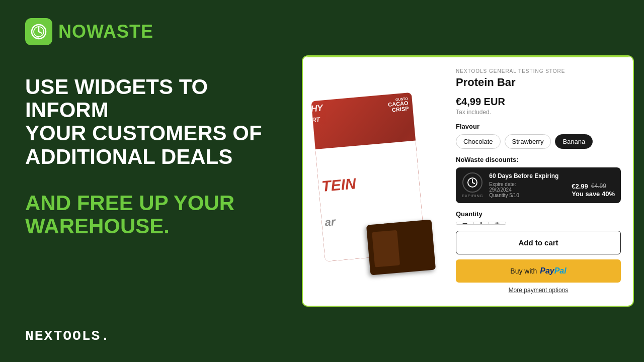 The height and width of the screenshot is (362, 644). I want to click on discount-quantity: Quantity 5/10, so click(504, 195).